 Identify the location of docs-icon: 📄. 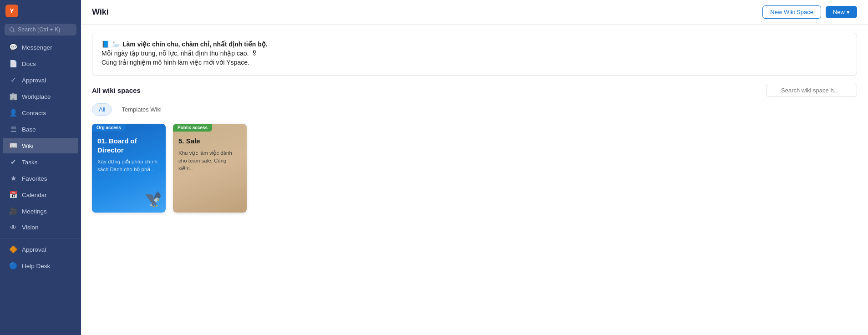
(13, 64).